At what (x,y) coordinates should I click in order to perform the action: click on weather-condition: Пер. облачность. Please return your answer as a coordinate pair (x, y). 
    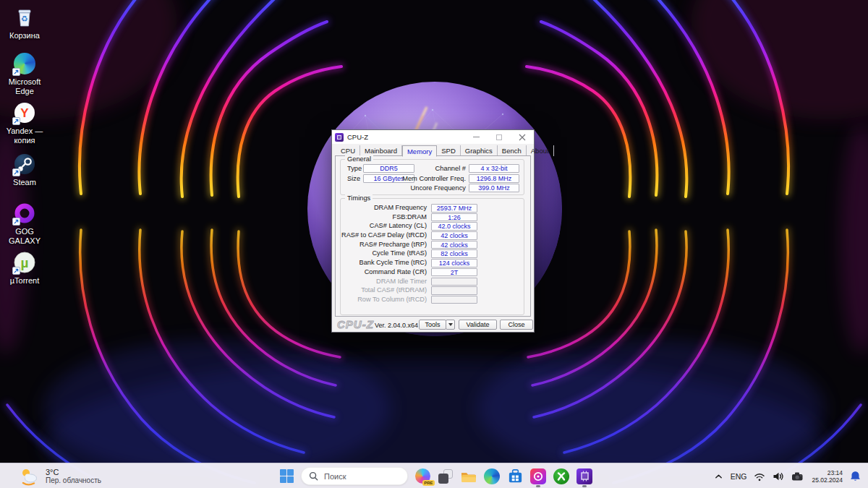
    Looking at the image, I should click on (74, 481).